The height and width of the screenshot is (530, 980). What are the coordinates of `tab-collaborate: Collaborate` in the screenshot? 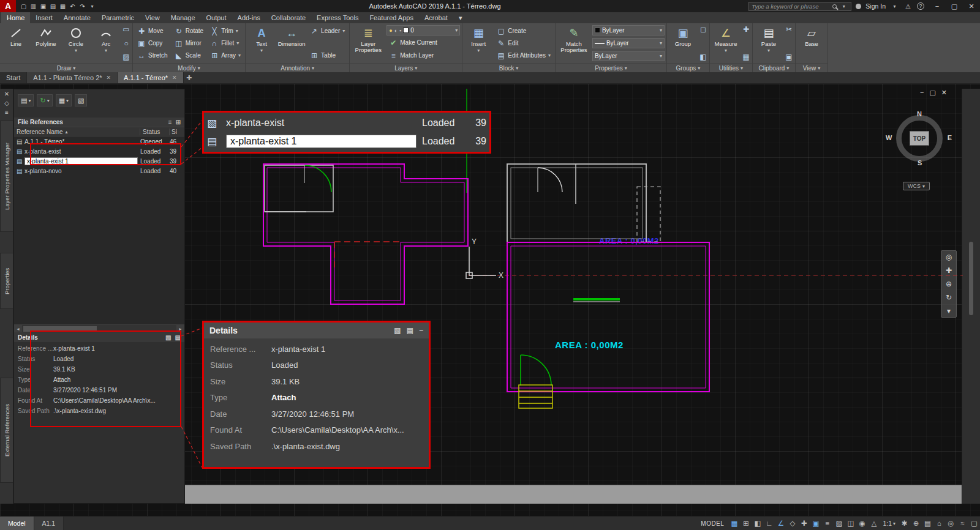 It's located at (288, 18).